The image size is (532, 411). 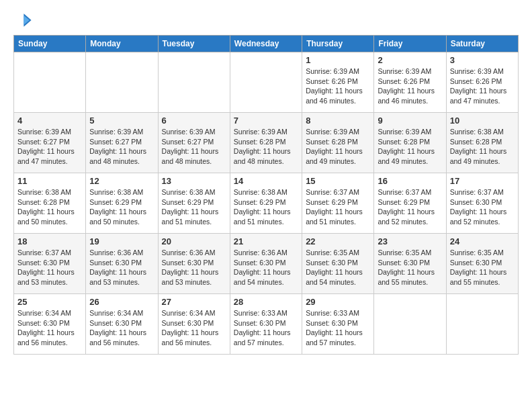 What do you see at coordinates (122, 143) in the screenshot?
I see `calendar-cell: 5Sunrise: 6:39 AMSunset: 6:27 PMDaylight…` at bounding box center [122, 143].